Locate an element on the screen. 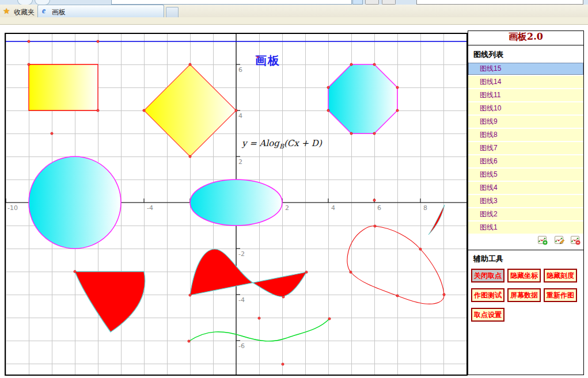 The image size is (588, 378). curve-list-item: 图线7 is located at coordinates (526, 148).